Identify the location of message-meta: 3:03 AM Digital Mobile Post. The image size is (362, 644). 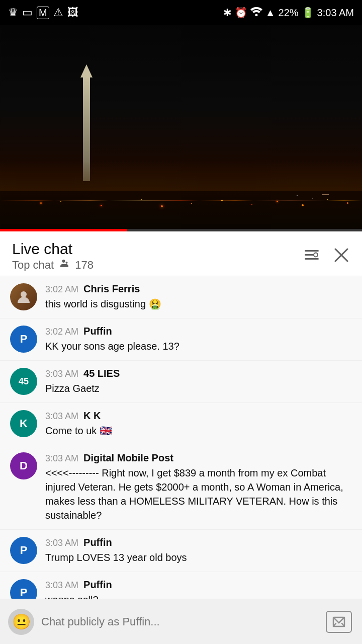
(199, 458).